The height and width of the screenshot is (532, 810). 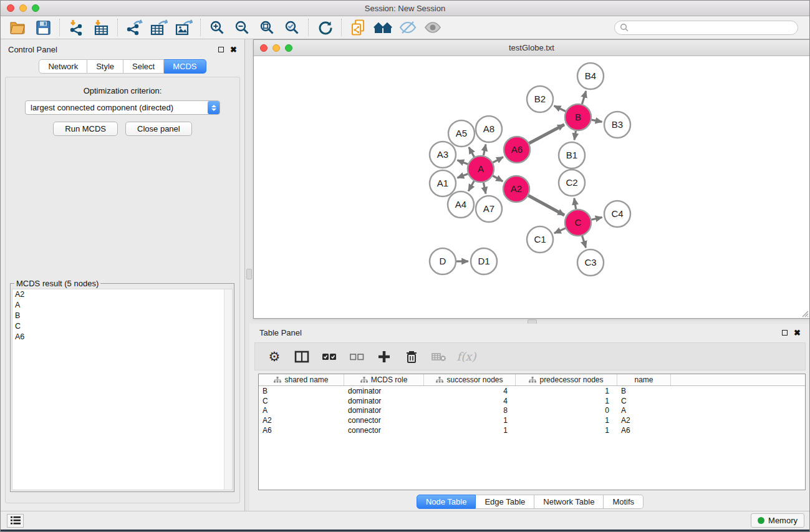 I want to click on window-resize-grip, so click(x=804, y=313).